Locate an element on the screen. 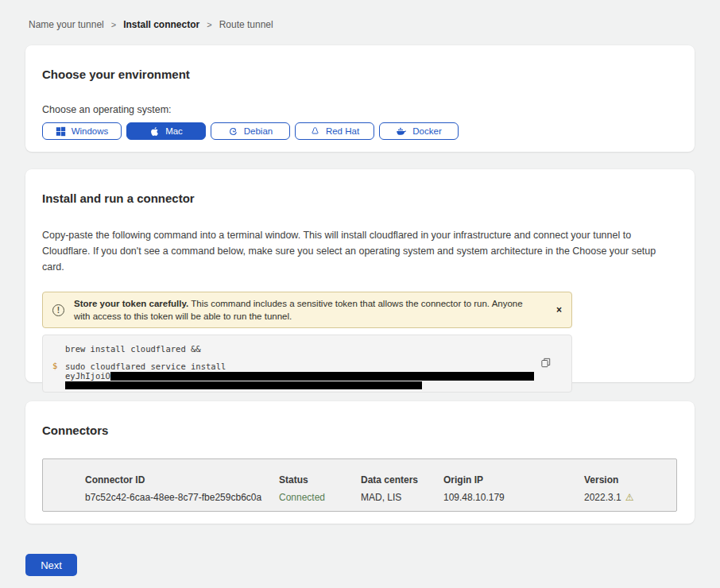 The image size is (720, 588). close-icon: × is located at coordinates (559, 310).